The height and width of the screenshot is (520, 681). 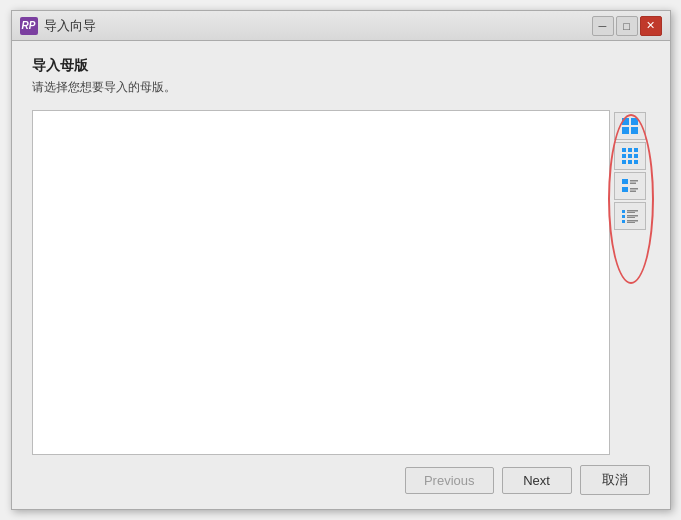 I want to click on close-button: ✕, so click(x=651, y=26).